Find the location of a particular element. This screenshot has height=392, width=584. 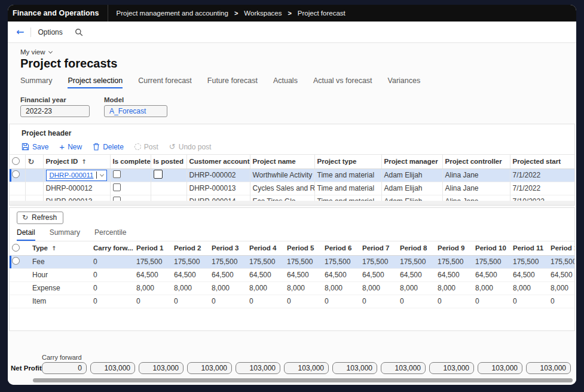

column-header-project-name: Project name is located at coordinates (282, 161).